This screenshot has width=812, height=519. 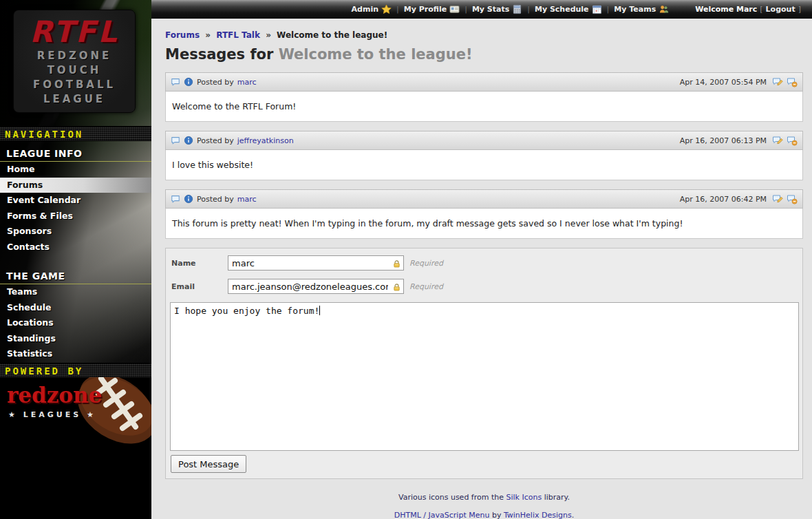 I want to click on message-timestamp: Apr 16, 2007 06:42 PM, so click(x=723, y=200).